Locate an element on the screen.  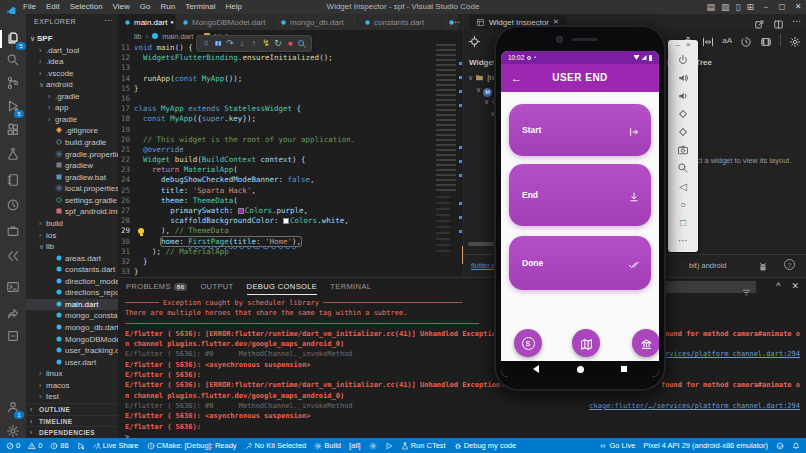
minimize-icon: – is located at coordinates (677, 46).